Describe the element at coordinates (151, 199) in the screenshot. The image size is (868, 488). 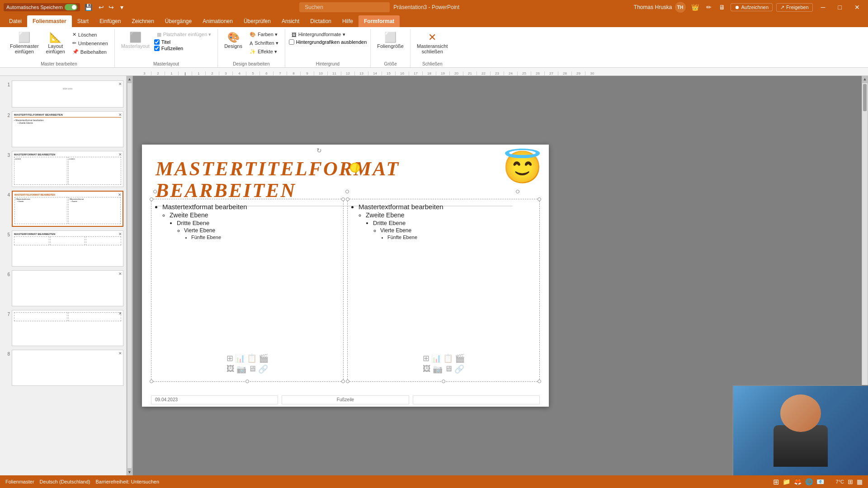
I see `handle-left-tl` at that location.